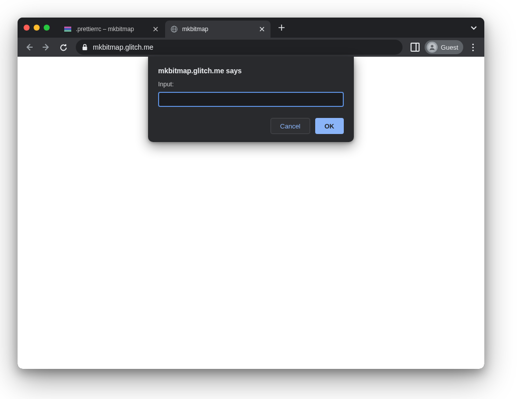 This screenshot has width=532, height=399. What do you see at coordinates (174, 29) in the screenshot?
I see `globe-icon` at bounding box center [174, 29].